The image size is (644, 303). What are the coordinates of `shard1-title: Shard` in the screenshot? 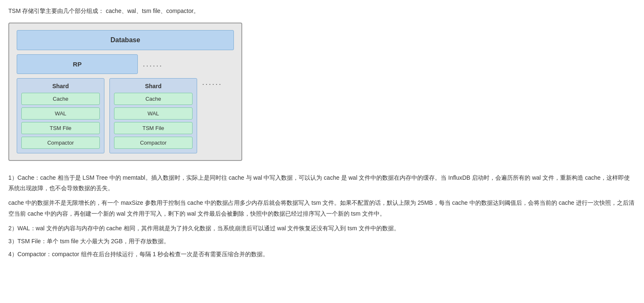 It's located at (61, 86).